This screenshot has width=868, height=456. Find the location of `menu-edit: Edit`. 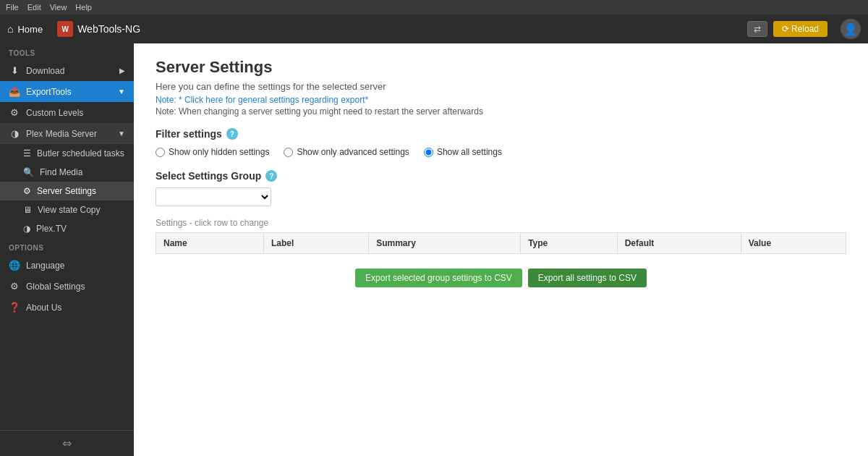

menu-edit: Edit is located at coordinates (35, 7).